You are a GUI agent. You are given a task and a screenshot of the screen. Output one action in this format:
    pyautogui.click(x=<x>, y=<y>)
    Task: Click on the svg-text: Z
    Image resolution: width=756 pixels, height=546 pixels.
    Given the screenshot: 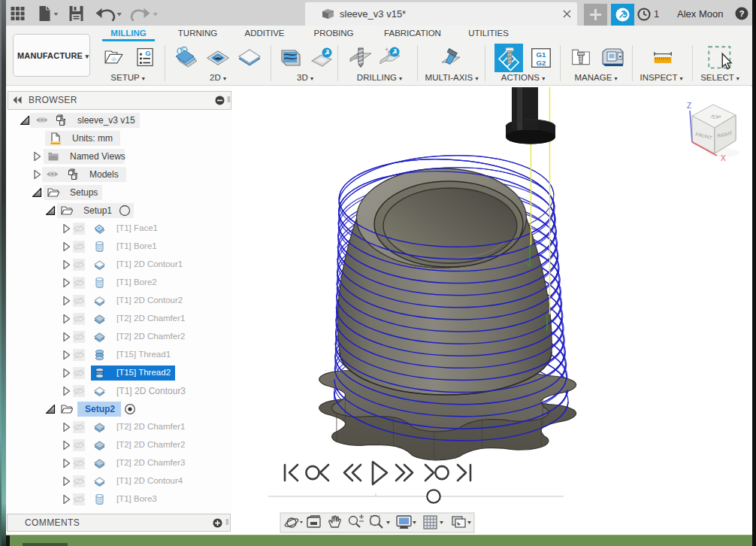 What is the action you would take?
    pyautogui.click(x=689, y=105)
    